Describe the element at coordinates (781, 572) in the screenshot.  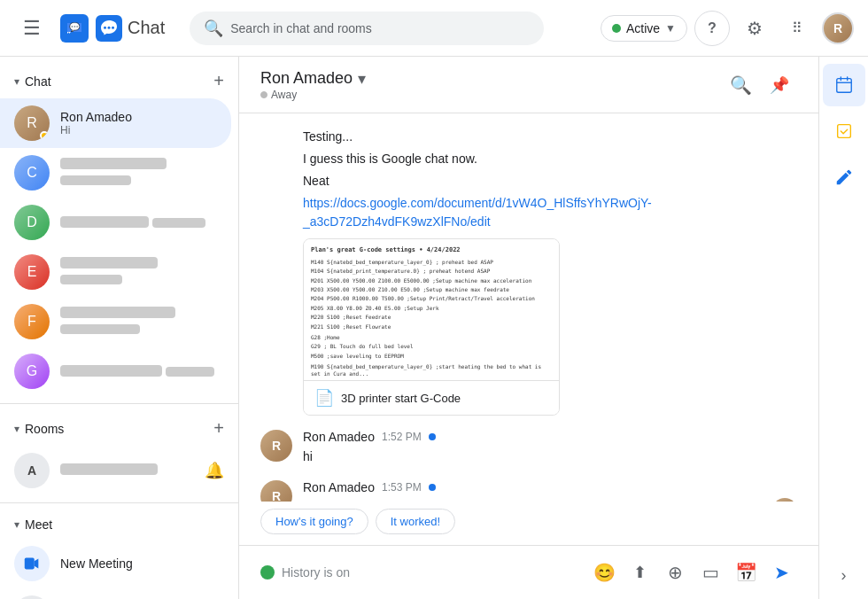
I see `send-button: ➤` at that location.